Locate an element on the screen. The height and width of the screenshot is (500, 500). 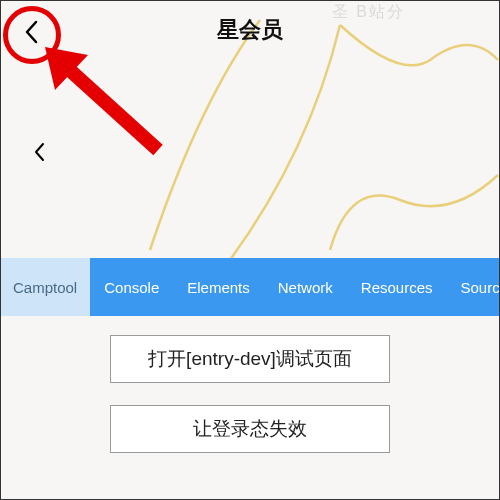
tab-console: Console is located at coordinates (132, 287).